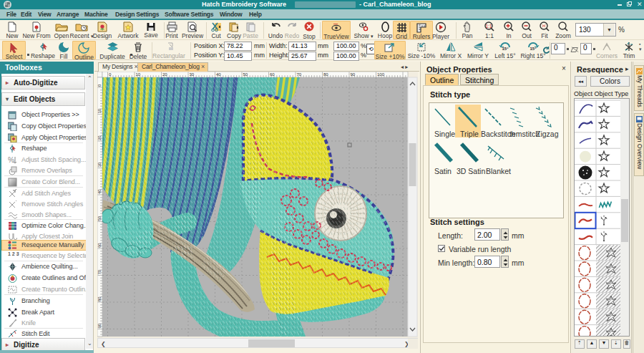  What do you see at coordinates (381, 74) in the screenshot?
I see `svg-text: 100` at bounding box center [381, 74].